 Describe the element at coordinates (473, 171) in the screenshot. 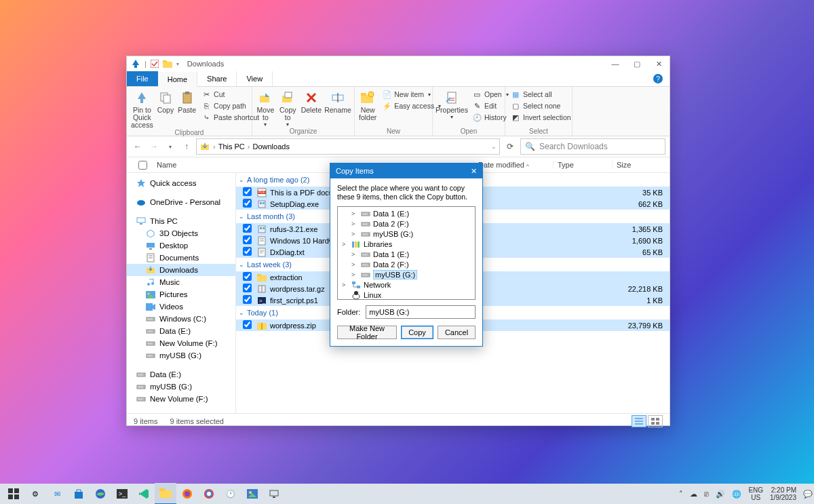

I see `dialog-close-button: ✕` at that location.